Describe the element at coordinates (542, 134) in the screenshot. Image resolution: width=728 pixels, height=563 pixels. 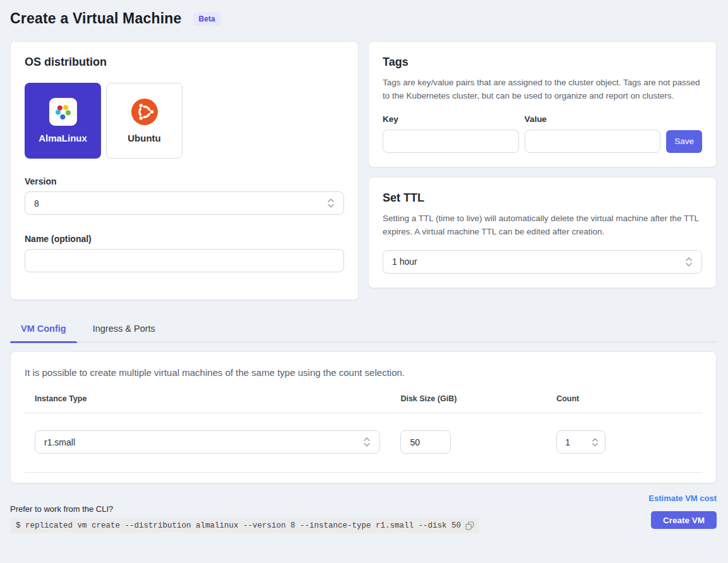
I see `tags-form: Key Value Save` at that location.